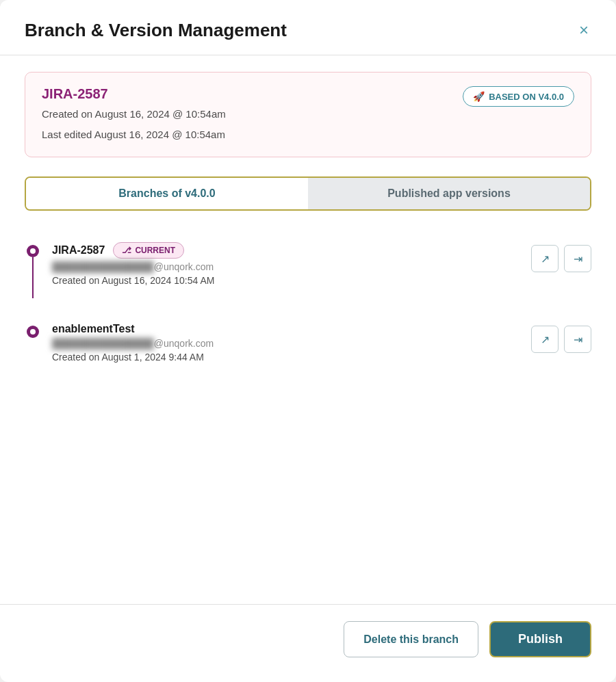 This screenshot has width=616, height=682. Describe the element at coordinates (561, 339) in the screenshot. I see `branch-item-actions-2: ↗ ⇥` at that location.